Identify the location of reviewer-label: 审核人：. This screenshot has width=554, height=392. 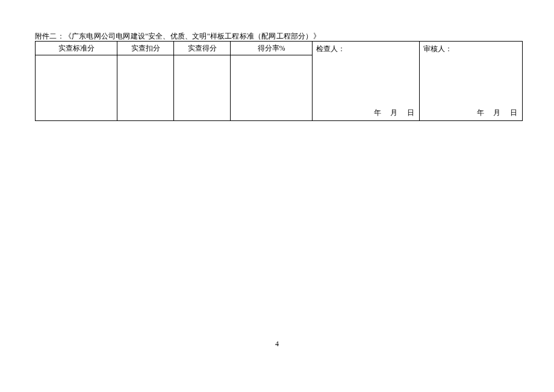
(438, 49).